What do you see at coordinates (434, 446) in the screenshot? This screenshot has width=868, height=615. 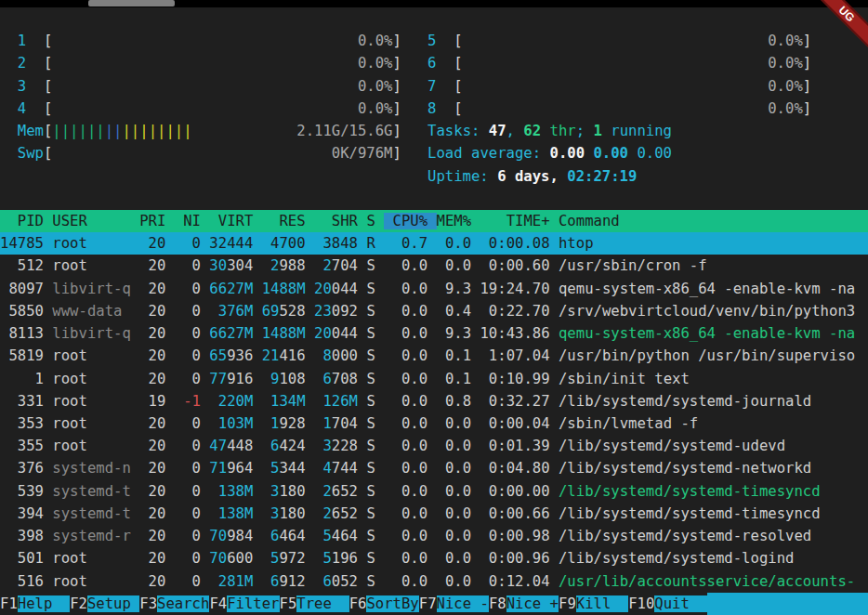 I see `process-row-355: 355 root 20 0 47448 6424 3228 S 0.0 0.0 …` at bounding box center [434, 446].